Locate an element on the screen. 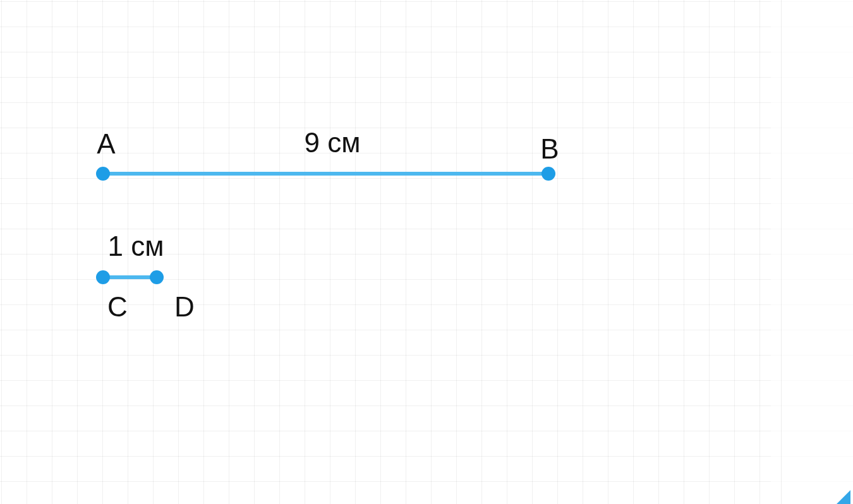 This screenshot has height=504, width=853. point-b is located at coordinates (548, 174).